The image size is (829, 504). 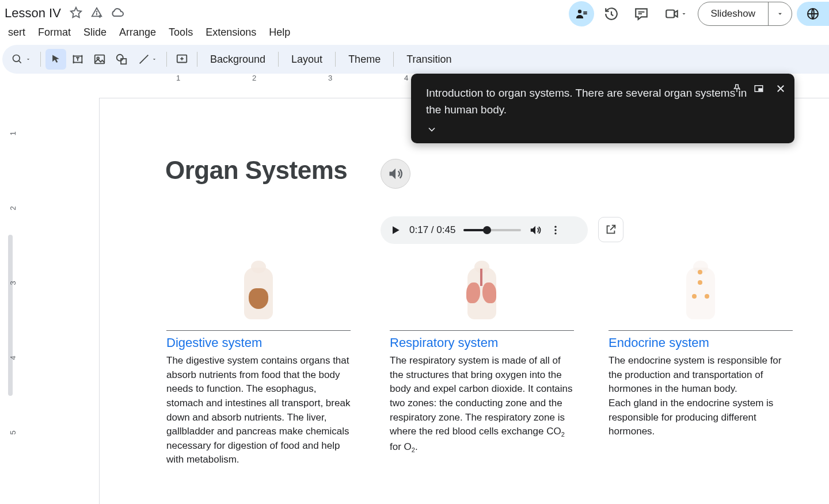 I want to click on column-heading: Respiratory system, so click(x=482, y=343).